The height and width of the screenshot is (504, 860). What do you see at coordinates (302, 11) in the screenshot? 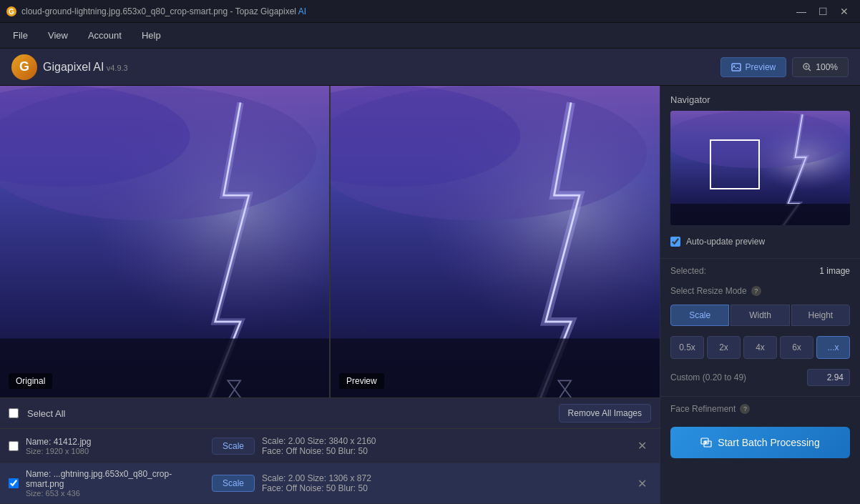
I see `title-ai: AI` at bounding box center [302, 11].